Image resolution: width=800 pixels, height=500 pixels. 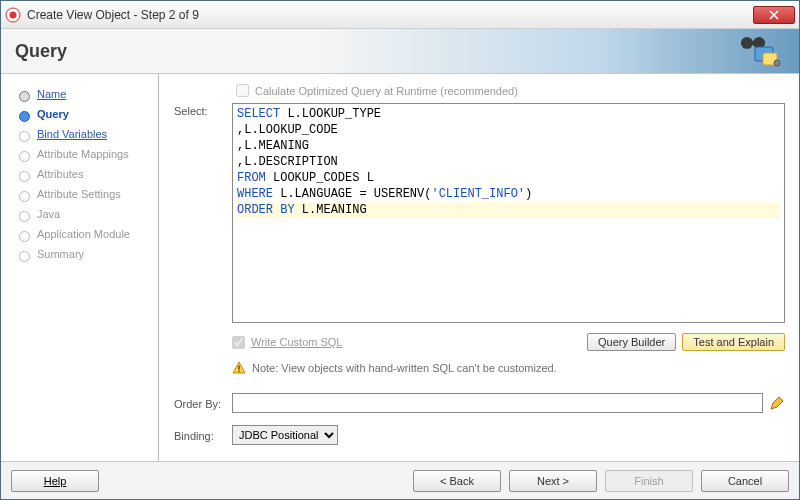 I want to click on step-application-module: Application Module, so click(x=88, y=234).